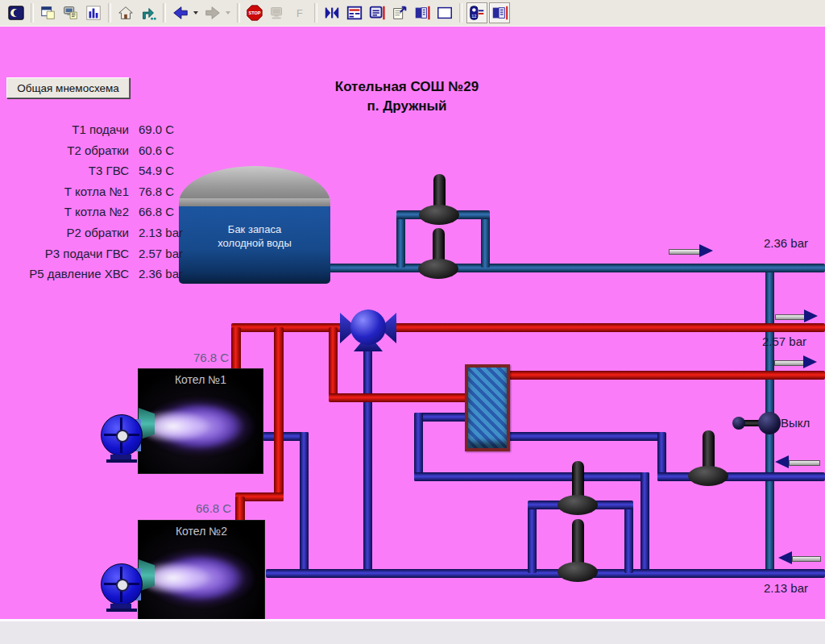 The height and width of the screenshot is (644, 825). What do you see at coordinates (48, 13) in the screenshot?
I see `toolbar-open-window-button` at bounding box center [48, 13].